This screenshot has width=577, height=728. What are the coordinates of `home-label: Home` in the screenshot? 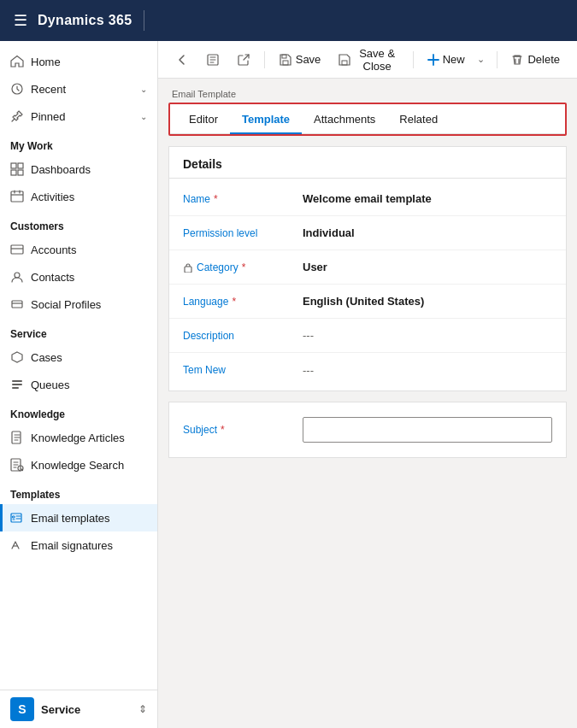 It's located at (46, 62).